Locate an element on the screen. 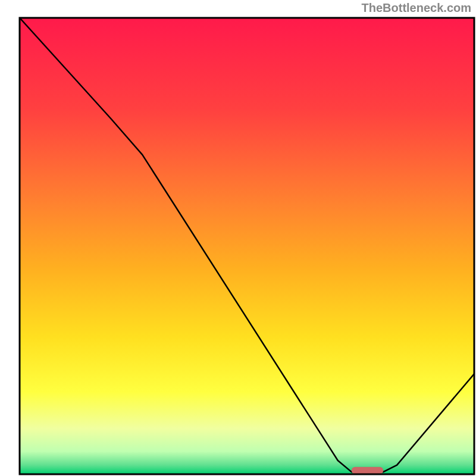 The image size is (476, 476). optimal-marker is located at coordinates (368, 471).